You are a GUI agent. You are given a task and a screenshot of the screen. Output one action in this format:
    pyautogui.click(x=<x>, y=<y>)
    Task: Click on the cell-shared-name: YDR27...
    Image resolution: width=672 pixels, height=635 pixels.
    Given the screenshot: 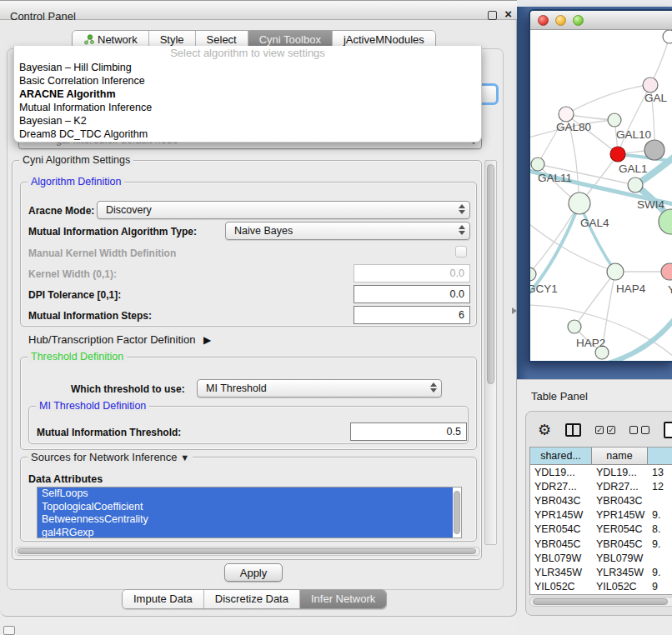 What is the action you would take?
    pyautogui.click(x=561, y=487)
    